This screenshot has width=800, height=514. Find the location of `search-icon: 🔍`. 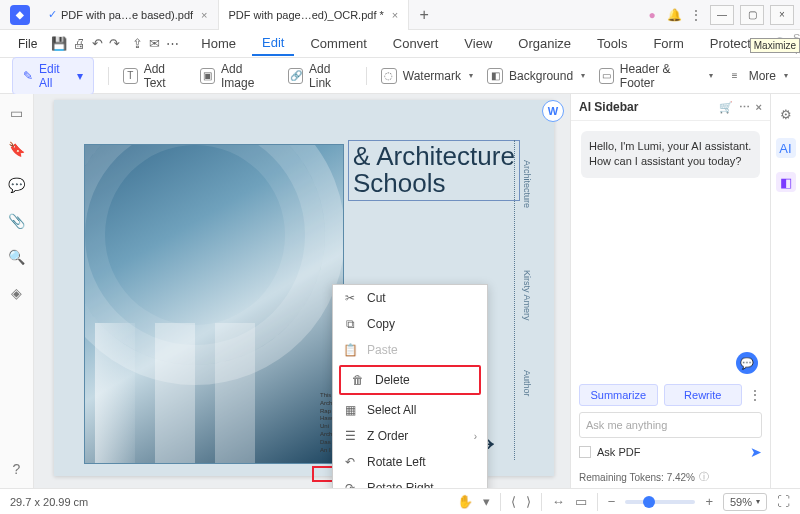

search-icon: 🔍 is located at coordinates (17, 257).